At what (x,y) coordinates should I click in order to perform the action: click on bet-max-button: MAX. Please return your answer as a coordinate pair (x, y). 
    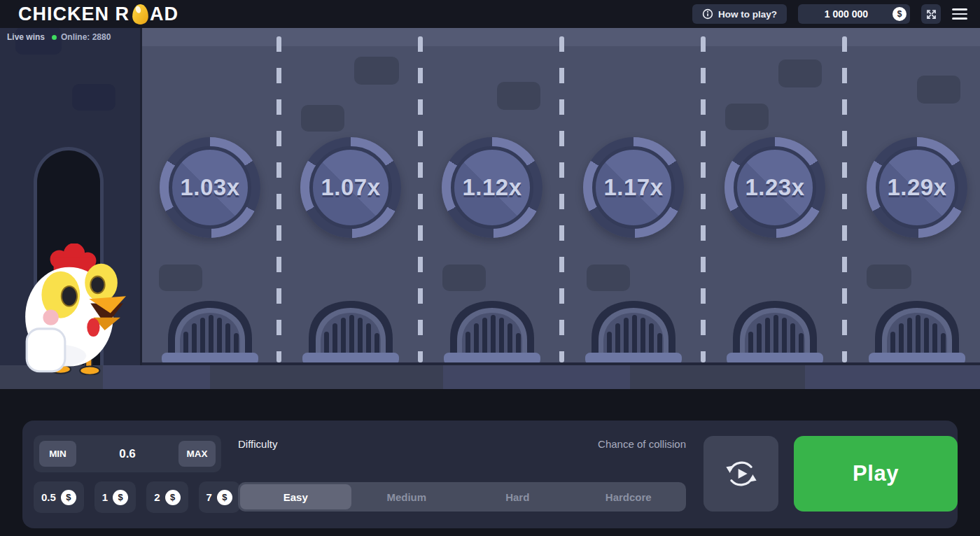
    Looking at the image, I should click on (197, 453).